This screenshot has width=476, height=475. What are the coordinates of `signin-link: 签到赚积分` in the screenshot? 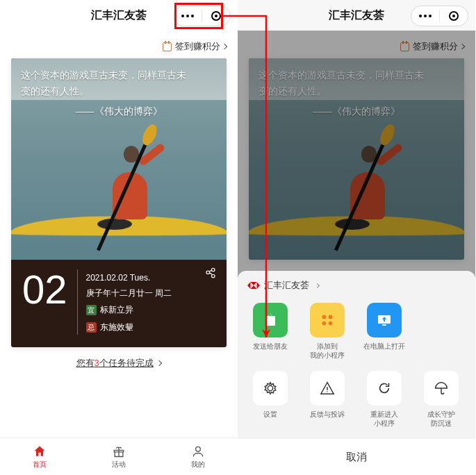 It's located at (119, 44).